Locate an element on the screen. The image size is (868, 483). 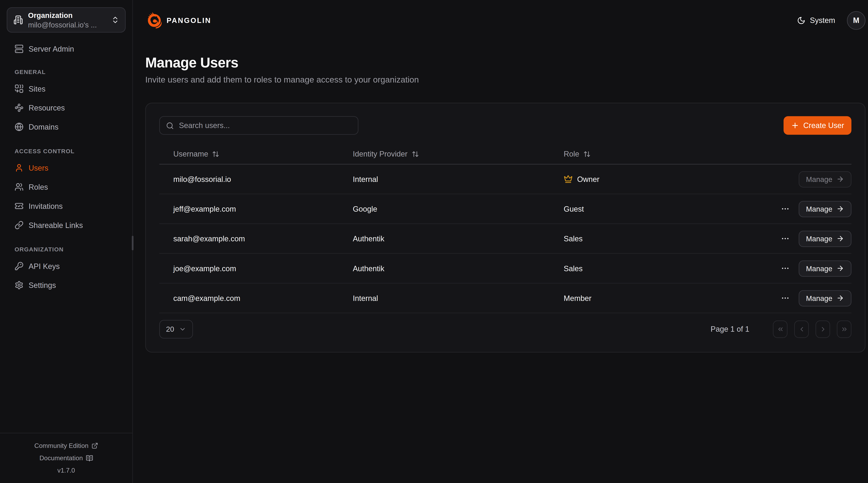
page-size-value: 20 is located at coordinates (170, 329).